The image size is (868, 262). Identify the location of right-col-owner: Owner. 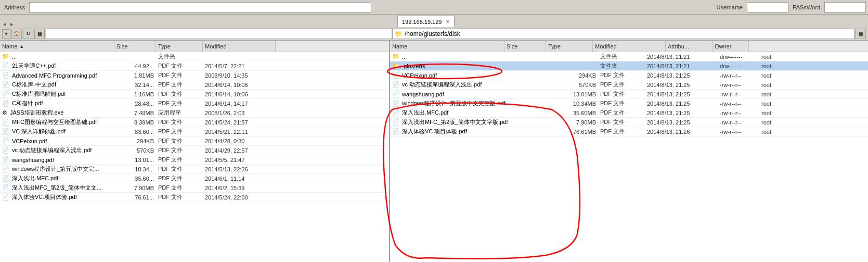
(731, 46).